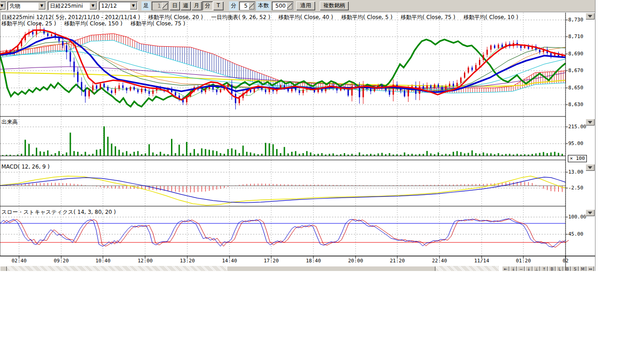 This screenshot has height=348, width=644. I want to click on legend-row-2: 移動平均( Close, 25 )移動平均( Close, 150 )移動平均(…, so click(97, 24).